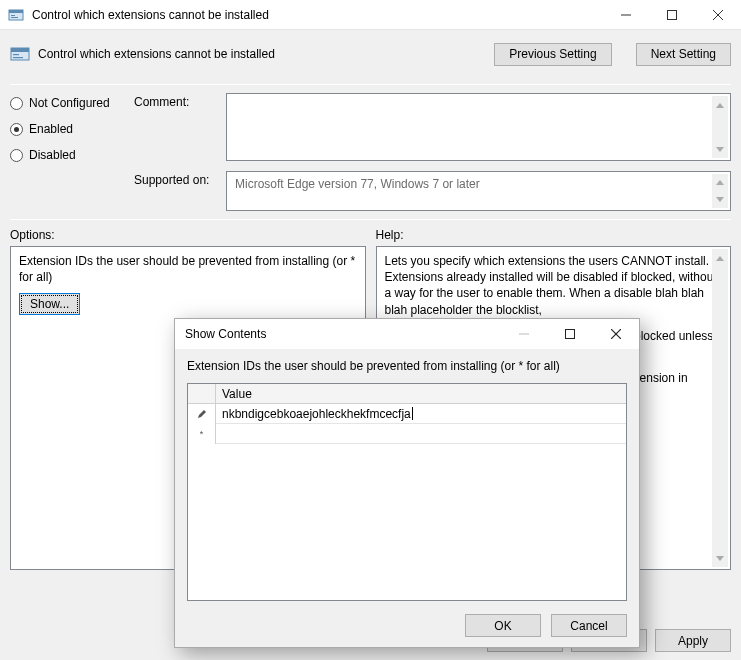 The width and height of the screenshot is (741, 660). I want to click on radio-not-configured: Not Configured, so click(72, 103).